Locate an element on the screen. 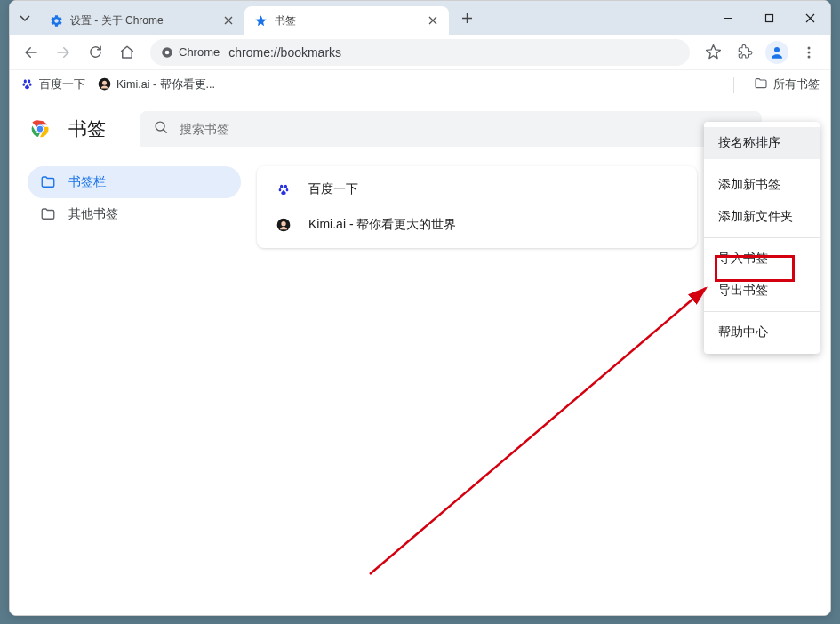 This screenshot has height=624, width=840. list-item-label: 百度一下 is located at coordinates (333, 189).